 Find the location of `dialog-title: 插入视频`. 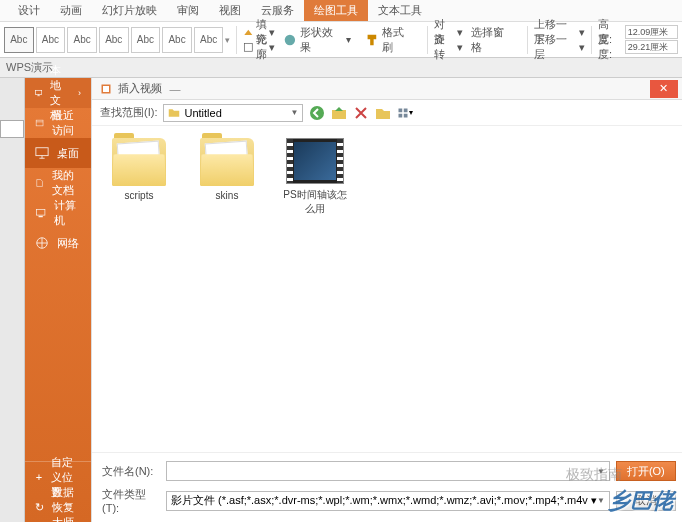

dialog-title: 插入视频 is located at coordinates (140, 88).